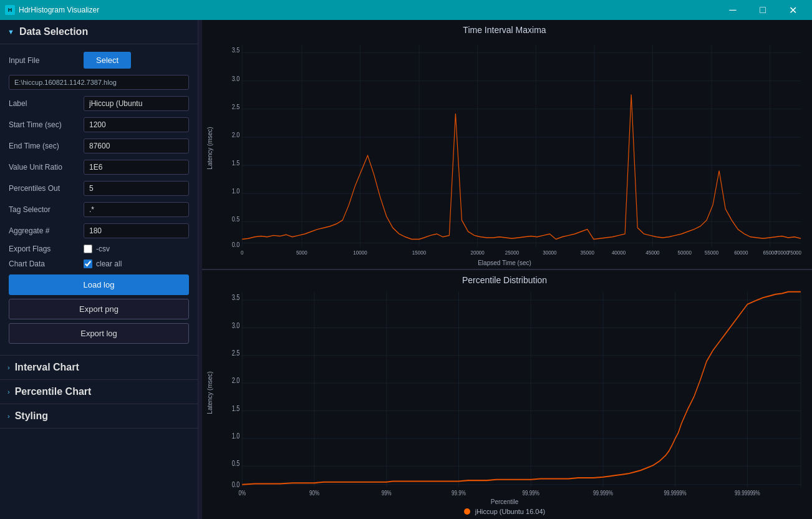  What do you see at coordinates (793, 10) in the screenshot?
I see `close-button: ✕` at bounding box center [793, 10].